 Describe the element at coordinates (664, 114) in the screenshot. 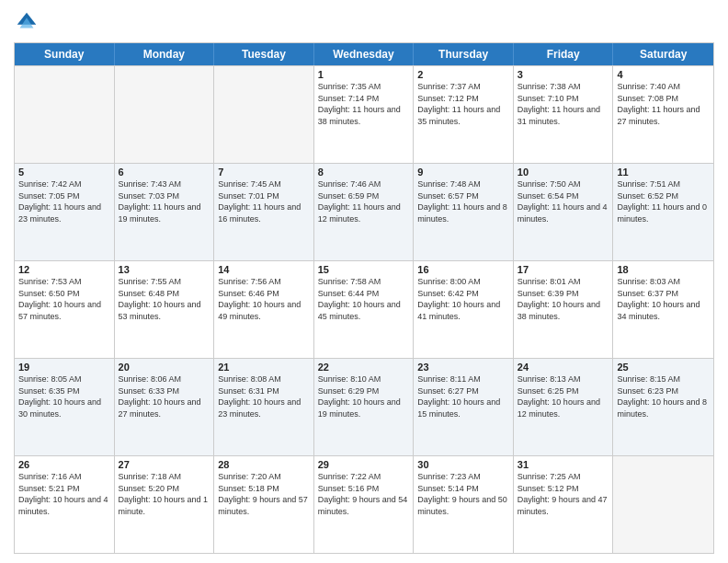

I see `calendar-cell-r1-c7: 4Sunrise: 7:40 AMSunset: 7:08 PMDaylight…` at that location.